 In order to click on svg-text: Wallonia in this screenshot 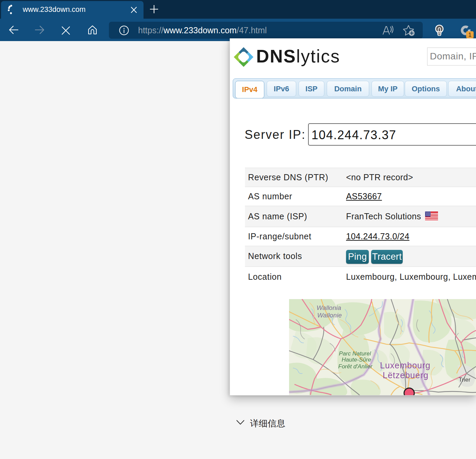, I will do `click(329, 308)`.